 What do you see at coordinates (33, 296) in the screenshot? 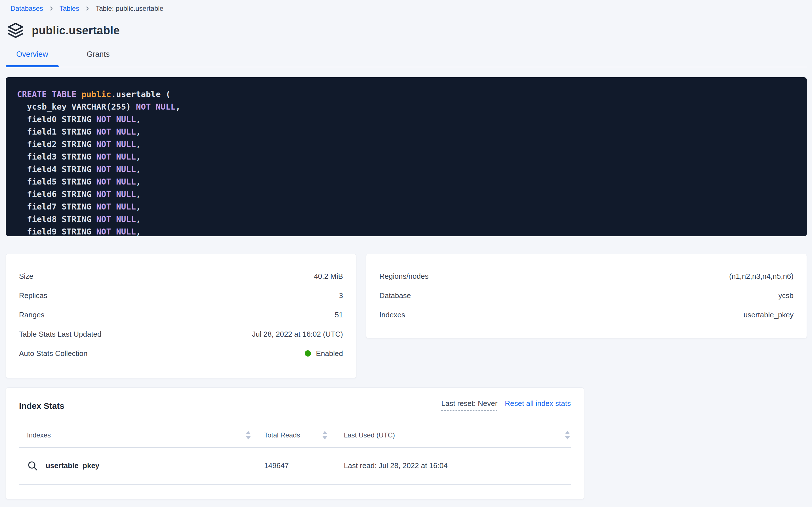
I see `detail-label: Replicas` at bounding box center [33, 296].